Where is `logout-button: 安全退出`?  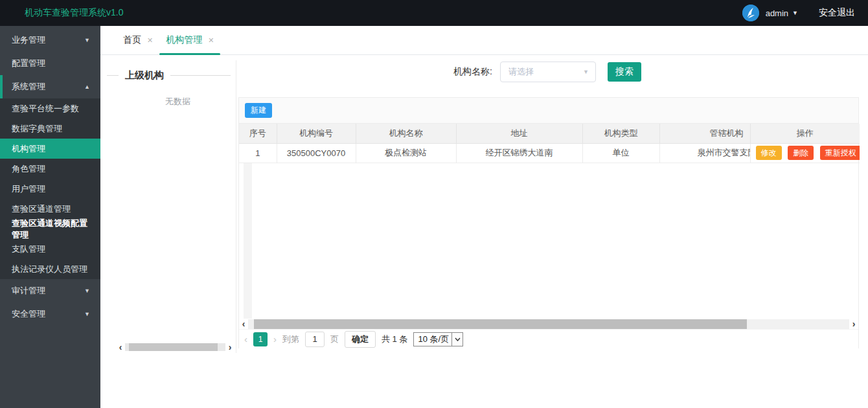
logout-button: 安全退出 is located at coordinates (837, 13).